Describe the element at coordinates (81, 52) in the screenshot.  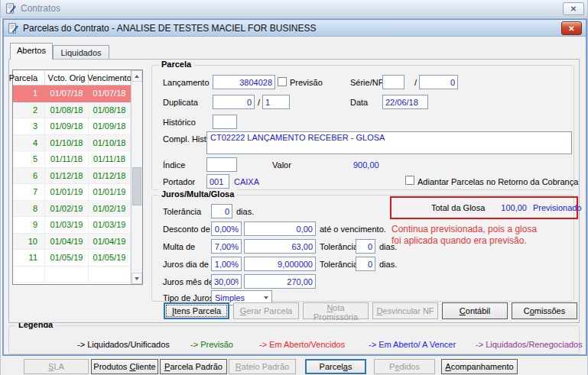
I see `tab-liquidados: Liquidados` at that location.